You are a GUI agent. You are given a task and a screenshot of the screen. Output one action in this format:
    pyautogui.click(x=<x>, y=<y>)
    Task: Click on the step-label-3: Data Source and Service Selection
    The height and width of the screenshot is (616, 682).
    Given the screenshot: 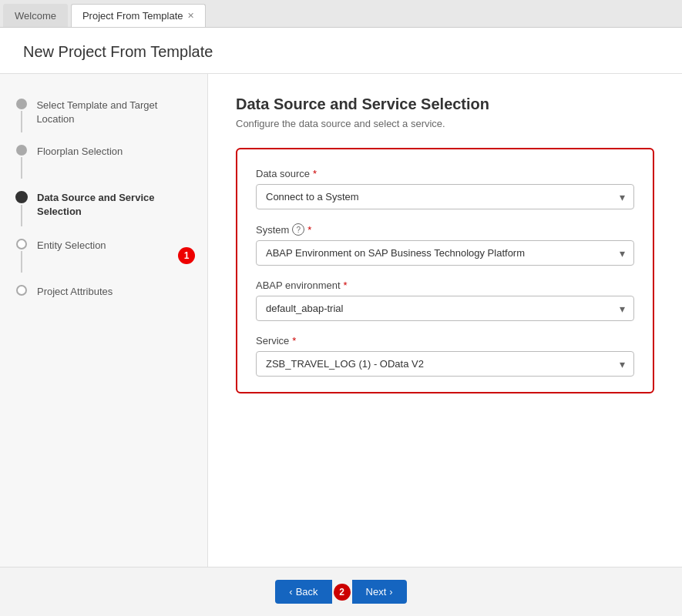 What is the action you would take?
    pyautogui.click(x=114, y=205)
    